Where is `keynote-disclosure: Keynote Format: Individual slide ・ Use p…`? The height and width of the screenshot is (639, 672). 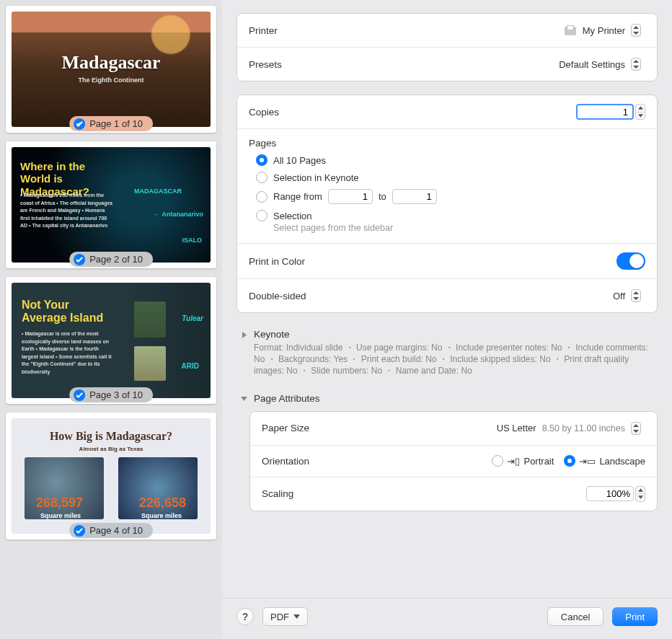 keynote-disclosure: Keynote Format: Individual slide ・ Use p… is located at coordinates (447, 353).